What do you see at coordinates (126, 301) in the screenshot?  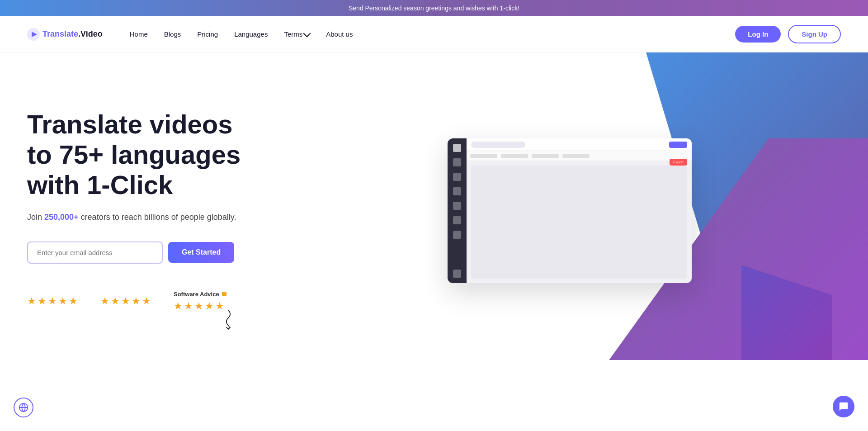 I see `stars-2: ★ ★ ★ ★ ★` at bounding box center [126, 301].